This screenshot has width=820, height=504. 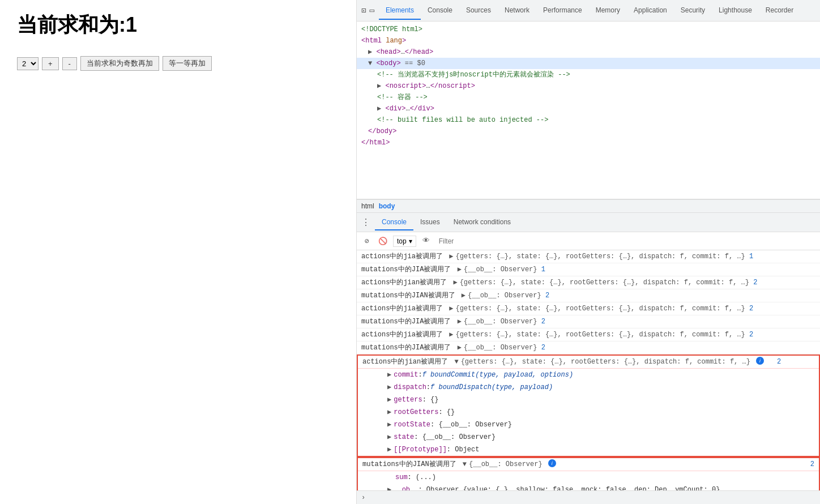 What do you see at coordinates (366, 223) in the screenshot?
I see `console-menu-icon: ⋮` at bounding box center [366, 223].